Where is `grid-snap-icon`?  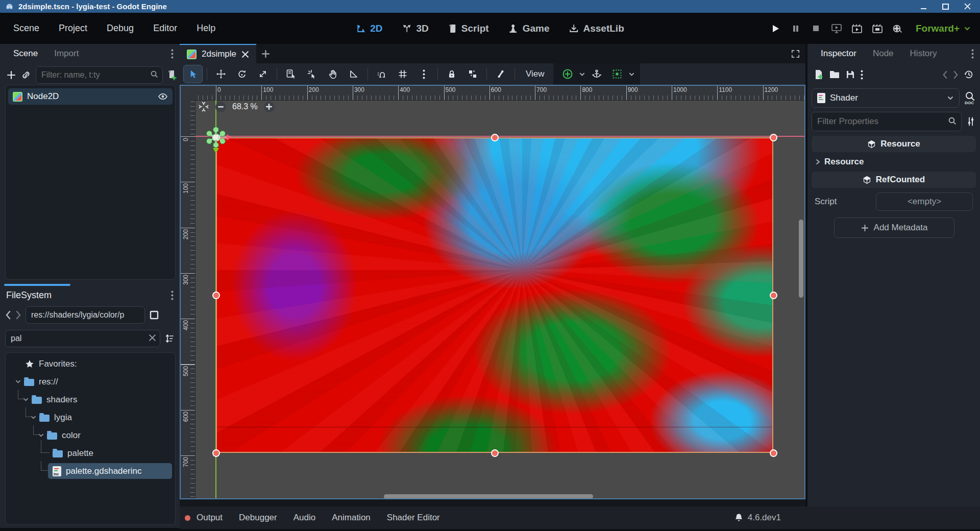 grid-snap-icon is located at coordinates (403, 74).